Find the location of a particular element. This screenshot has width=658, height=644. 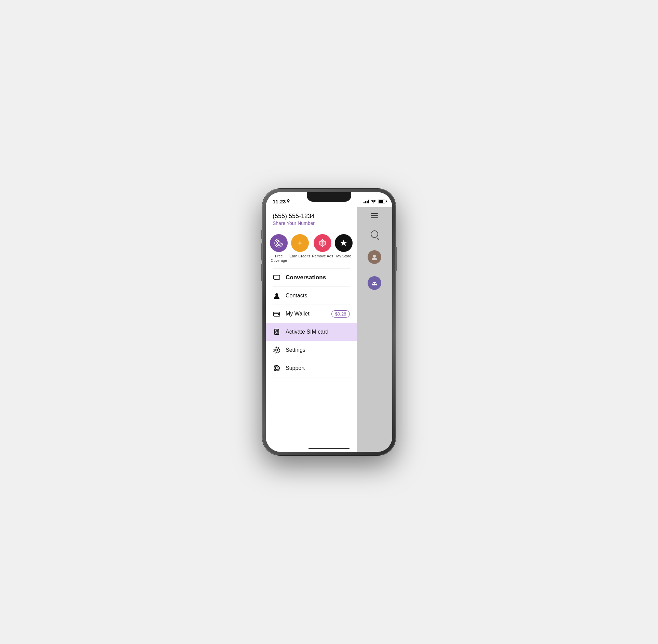

contacts-label: Contacts is located at coordinates (297, 296).